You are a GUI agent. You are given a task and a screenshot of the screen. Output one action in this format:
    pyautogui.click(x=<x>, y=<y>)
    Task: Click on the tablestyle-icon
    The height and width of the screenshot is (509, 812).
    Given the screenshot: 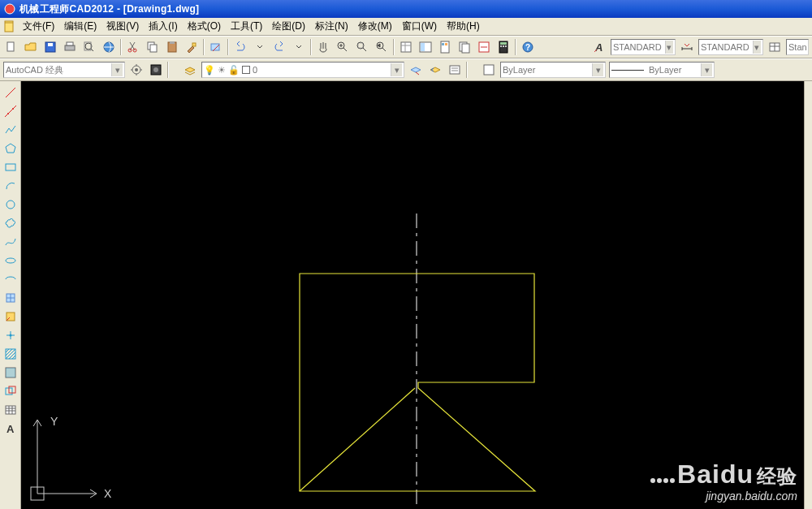 What is the action you would take?
    pyautogui.click(x=775, y=47)
    